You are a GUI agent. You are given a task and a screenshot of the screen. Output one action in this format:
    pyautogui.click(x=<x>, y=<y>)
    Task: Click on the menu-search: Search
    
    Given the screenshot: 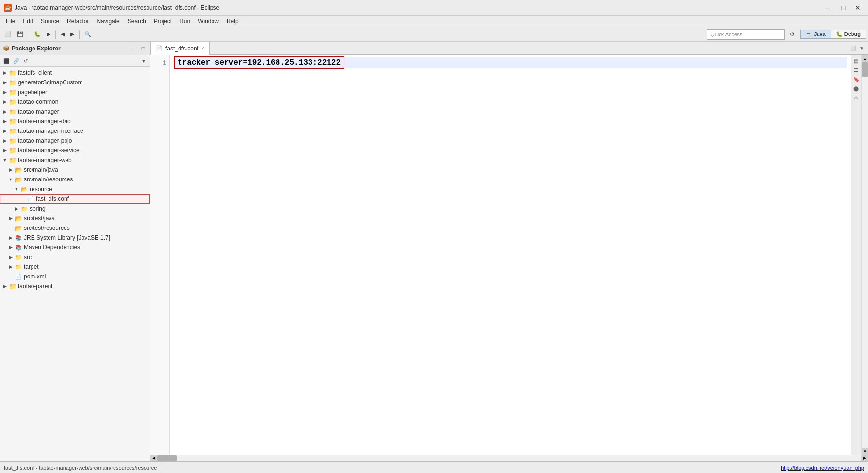 What is the action you would take?
    pyautogui.click(x=137, y=21)
    